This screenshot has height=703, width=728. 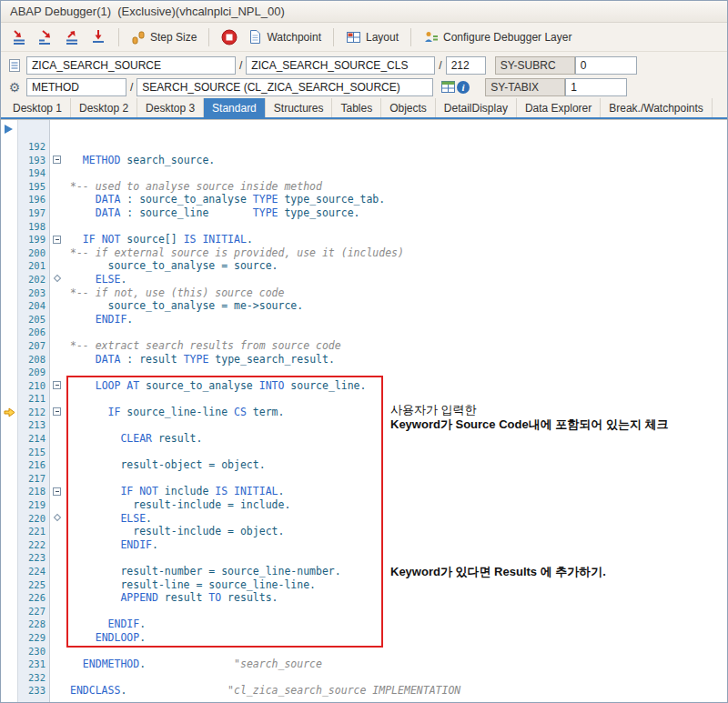 I want to click on step-over-button, so click(x=46, y=36).